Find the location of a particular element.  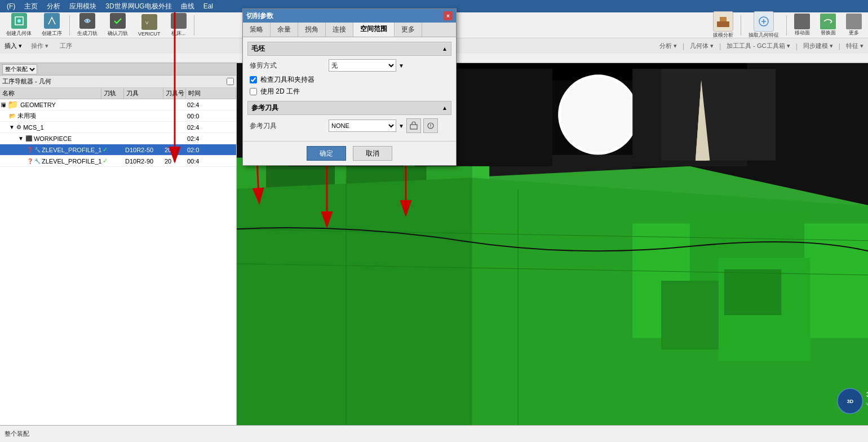

ref-tool-control: NONE ▼ is located at coordinates (389, 126).